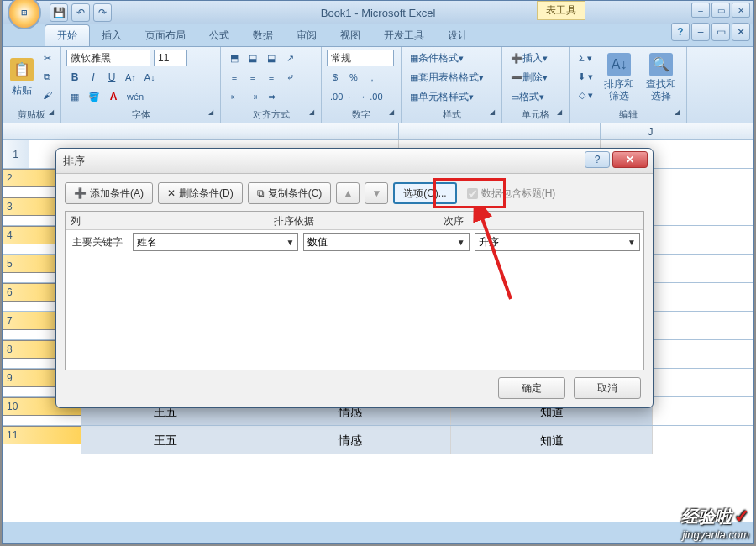 The height and width of the screenshot is (546, 756). I want to click on fill-color-icon: 🪣, so click(94, 97).